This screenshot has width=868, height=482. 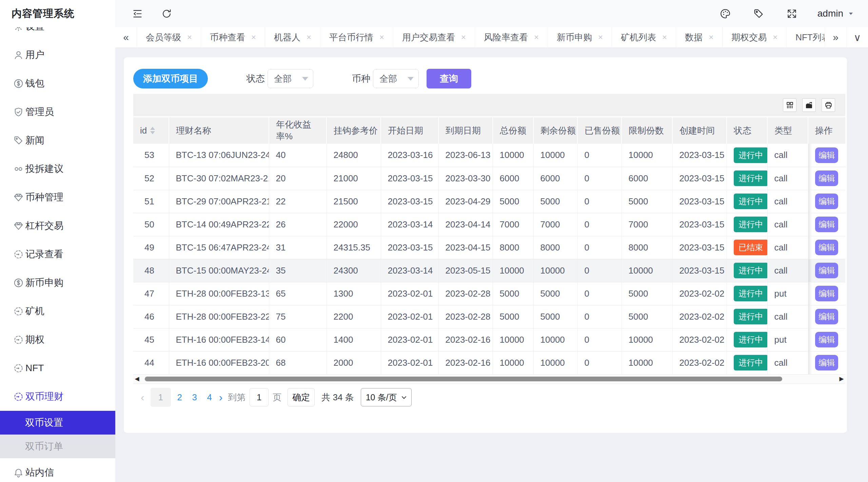 What do you see at coordinates (387, 397) in the screenshot?
I see `page-size-select: 10 条/页` at bounding box center [387, 397].